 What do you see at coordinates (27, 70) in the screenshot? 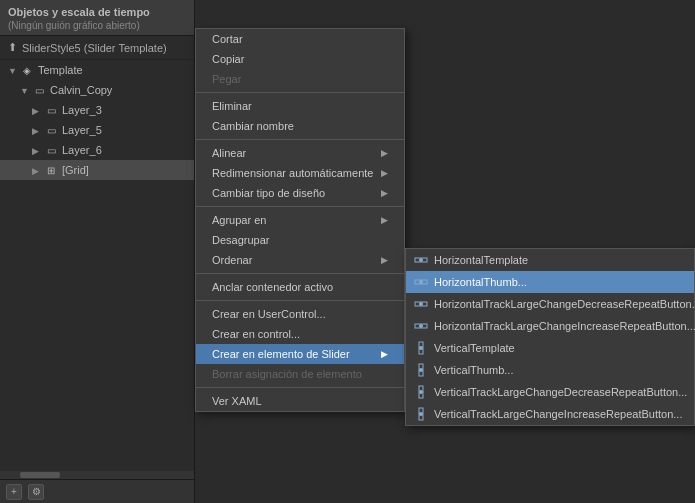
I see `template-icon: ◈` at bounding box center [27, 70].